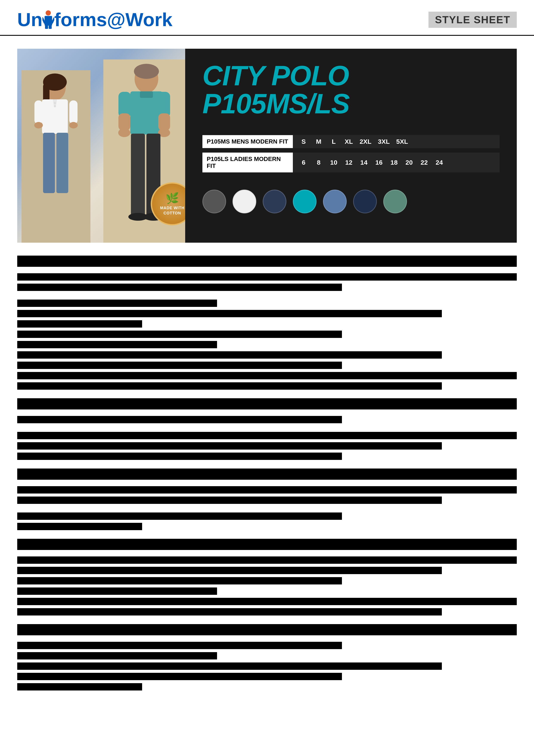 The image size is (534, 756). What do you see at coordinates (351, 156) in the screenshot?
I see `size-table: P105MS MENS MODERN FIT S M L XL 2XL 3XL …` at bounding box center [351, 156].